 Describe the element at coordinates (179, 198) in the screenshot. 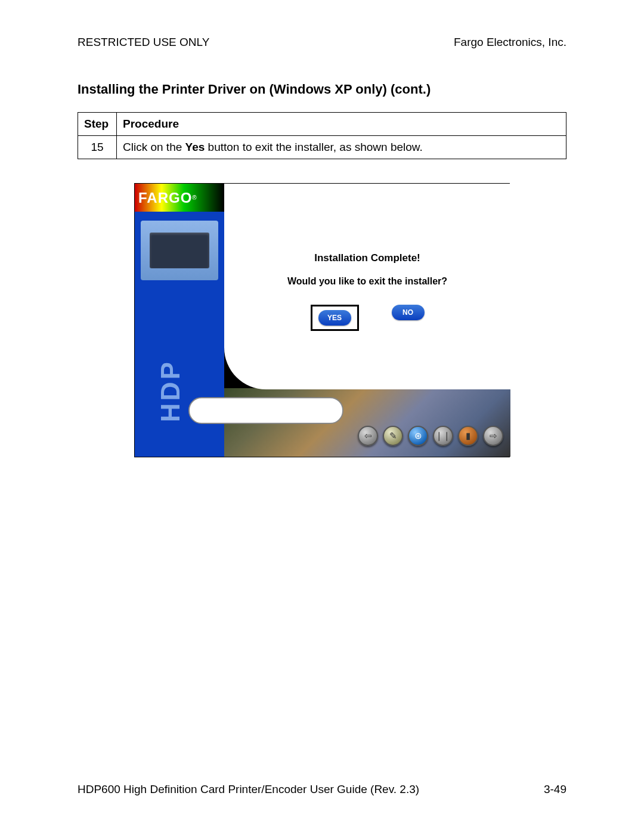

I see `fargo-logo: FARGO®` at that location.